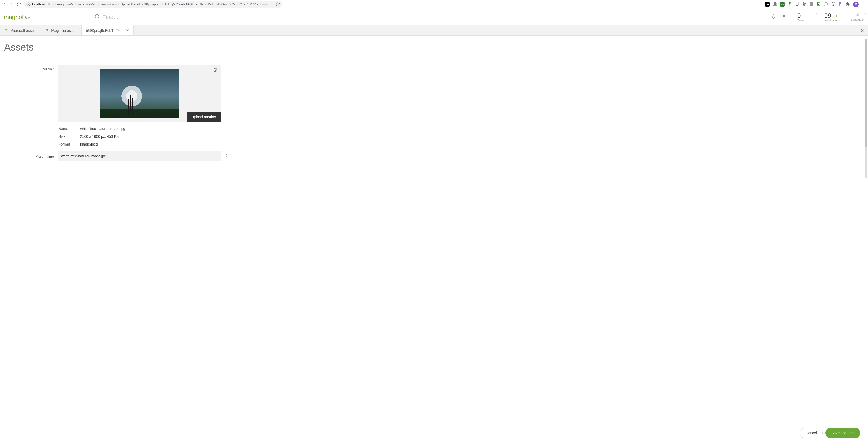 The width and height of the screenshot is (868, 442). I want to click on apps-grid-icon, so click(785, 17).